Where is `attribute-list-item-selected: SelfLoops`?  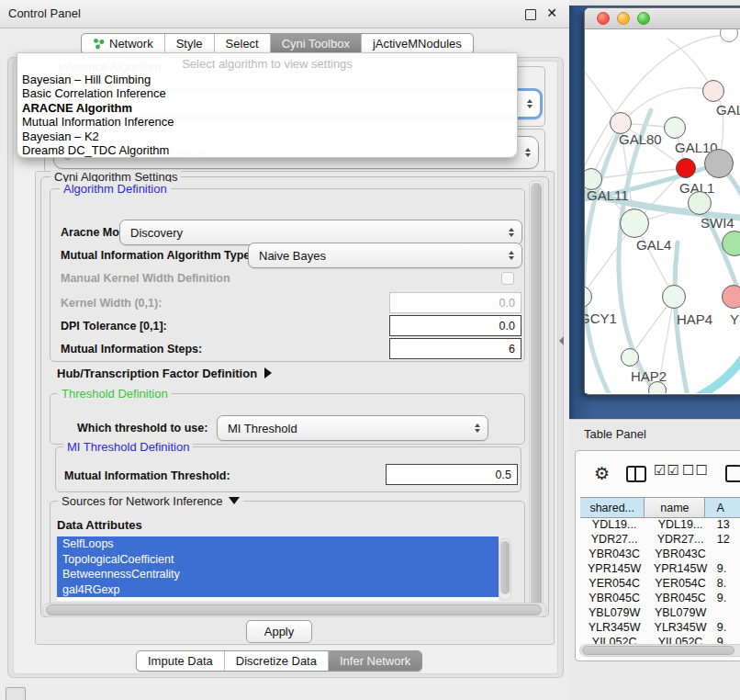 attribute-list-item-selected: SelfLoops is located at coordinates (277, 544).